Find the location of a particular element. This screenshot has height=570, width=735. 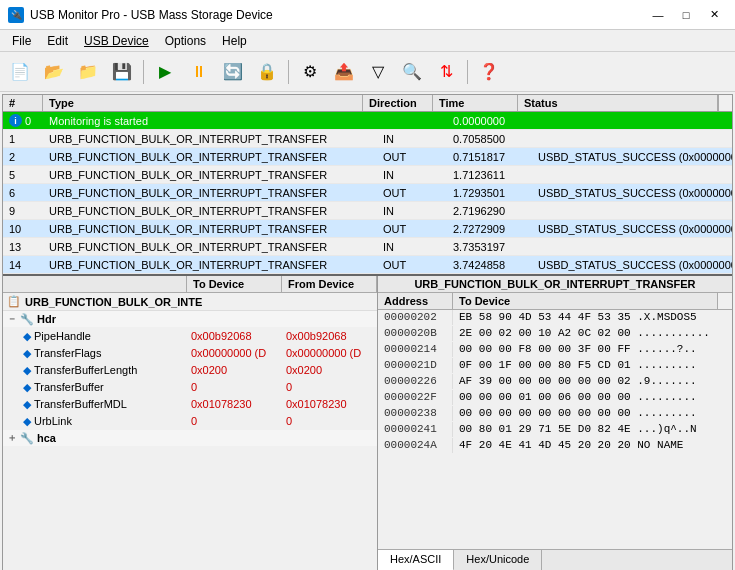

tree-cell-to: 0x00b92068 is located at coordinates (234, 336).